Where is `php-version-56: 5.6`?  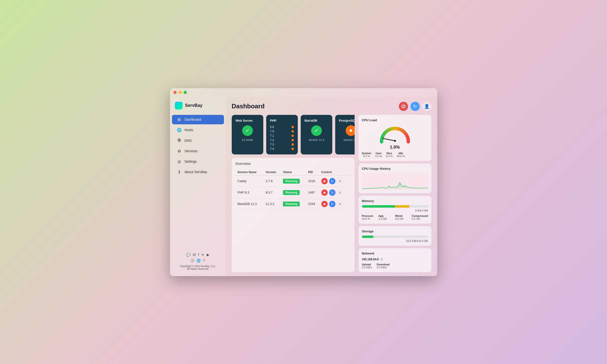 php-version-56: 5.6 is located at coordinates (282, 127).